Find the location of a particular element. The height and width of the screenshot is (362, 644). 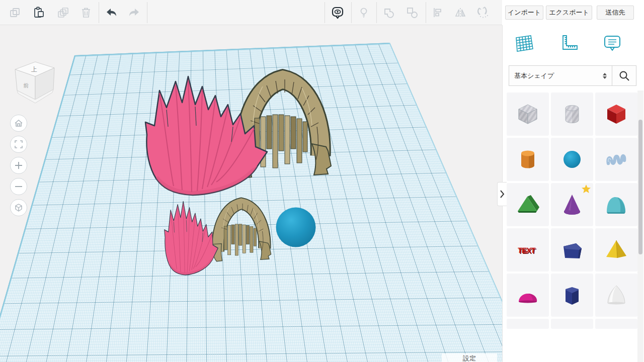

shape-category-select: 基本シェイプ is located at coordinates (560, 75).